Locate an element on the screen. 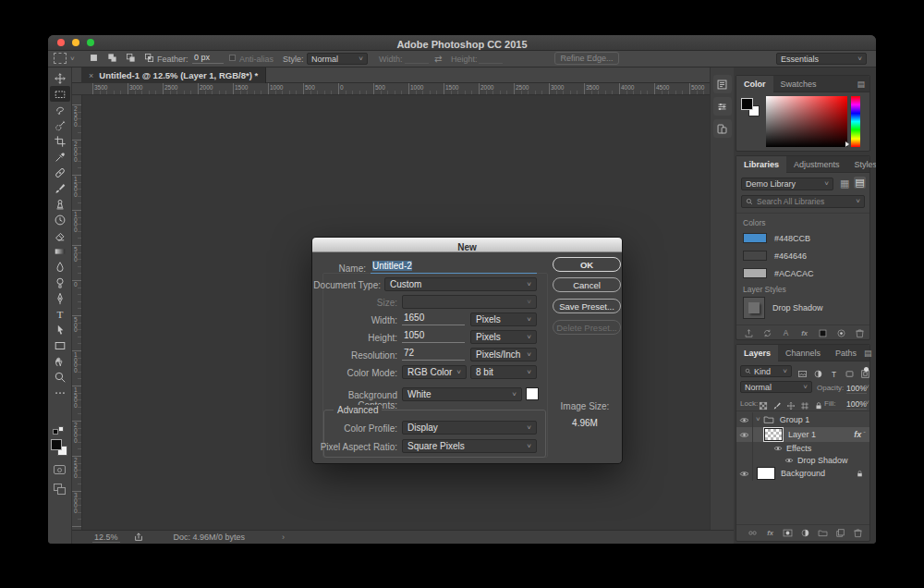 Image resolution: width=924 pixels, height=588 pixels. tool-preset-icon is located at coordinates (60, 58).